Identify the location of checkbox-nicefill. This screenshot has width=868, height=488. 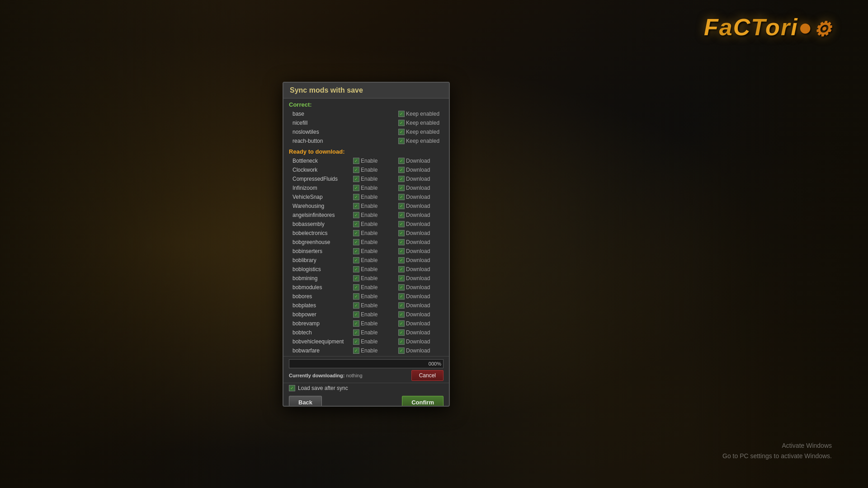
(401, 123).